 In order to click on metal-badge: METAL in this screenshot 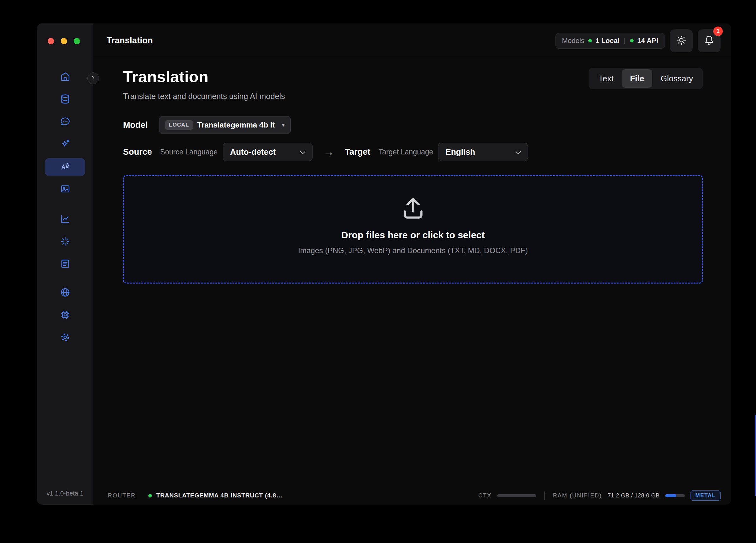, I will do `click(706, 496)`.